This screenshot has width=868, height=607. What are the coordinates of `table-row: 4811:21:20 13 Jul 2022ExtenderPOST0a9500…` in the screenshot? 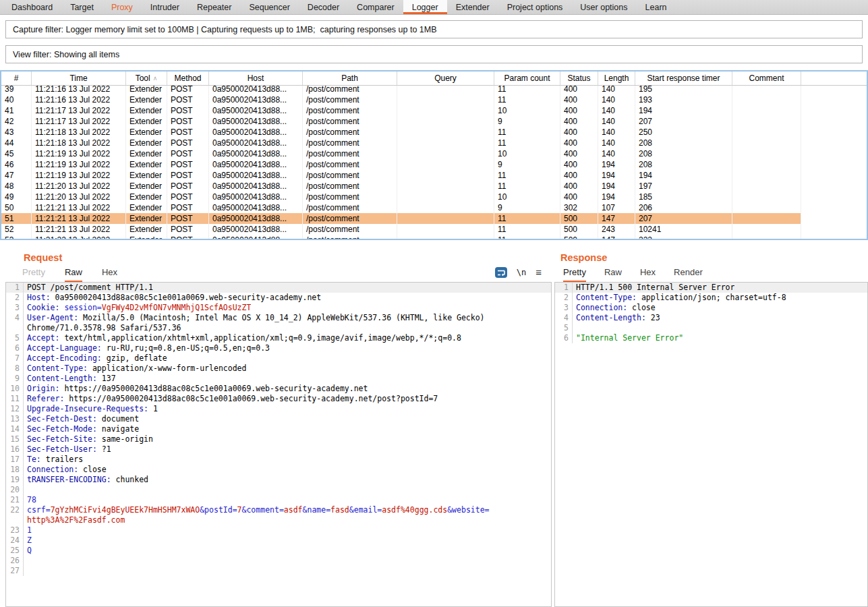 It's located at (434, 186).